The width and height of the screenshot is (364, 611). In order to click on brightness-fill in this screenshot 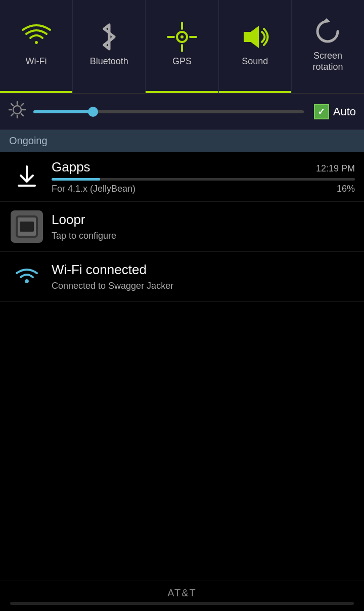, I will do `click(63, 112)`.